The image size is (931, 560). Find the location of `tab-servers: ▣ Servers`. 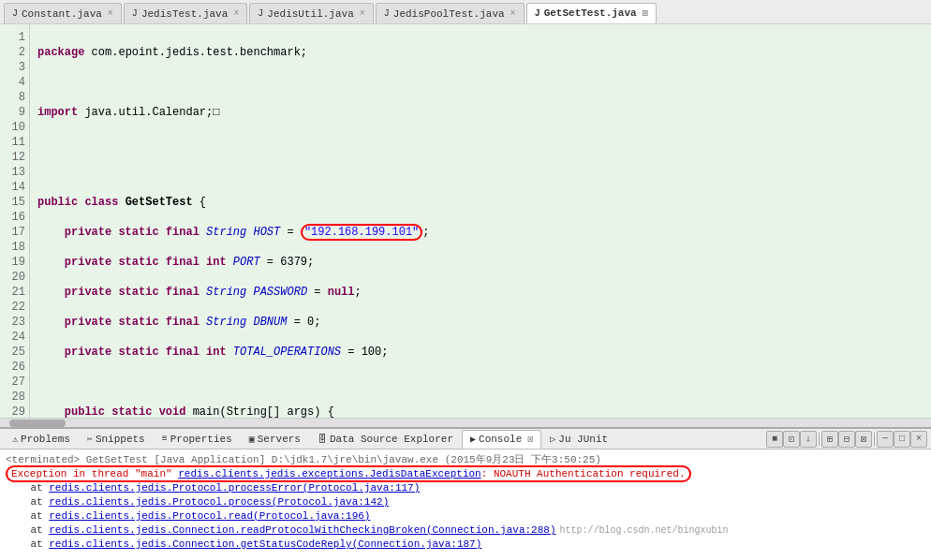

tab-servers: ▣ Servers is located at coordinates (275, 439).